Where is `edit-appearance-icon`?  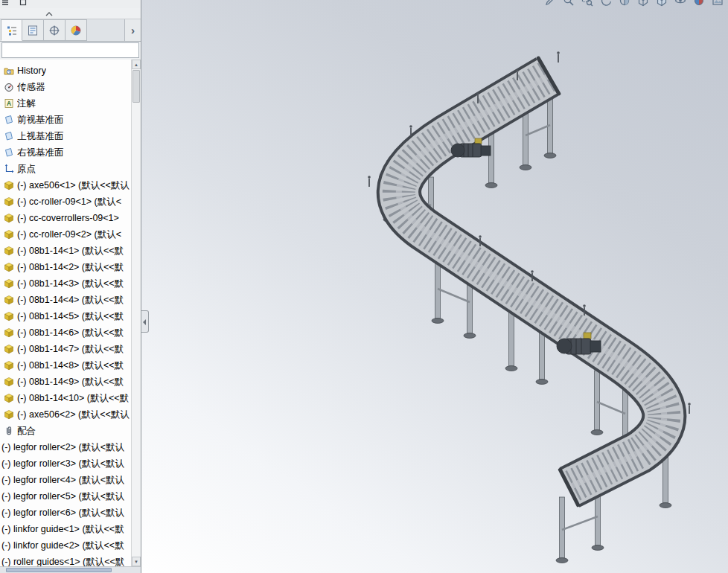 edit-appearance-icon is located at coordinates (699, 3).